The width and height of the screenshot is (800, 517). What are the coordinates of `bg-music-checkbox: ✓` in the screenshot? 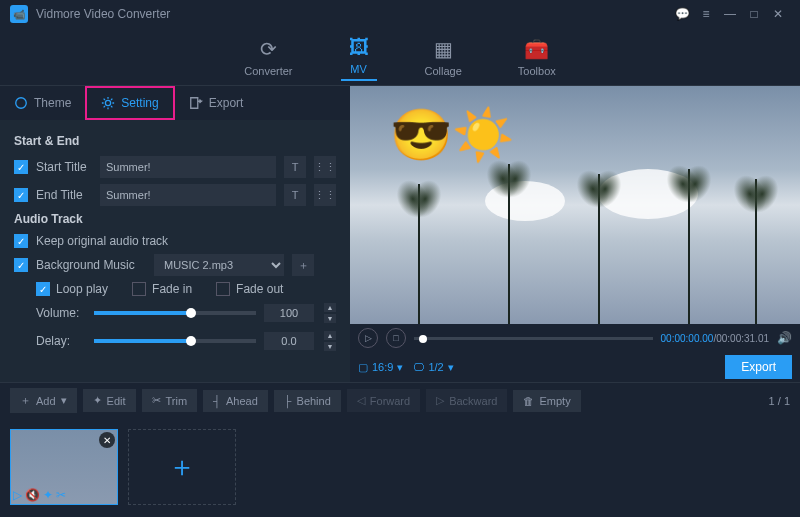 It's located at (21, 265).